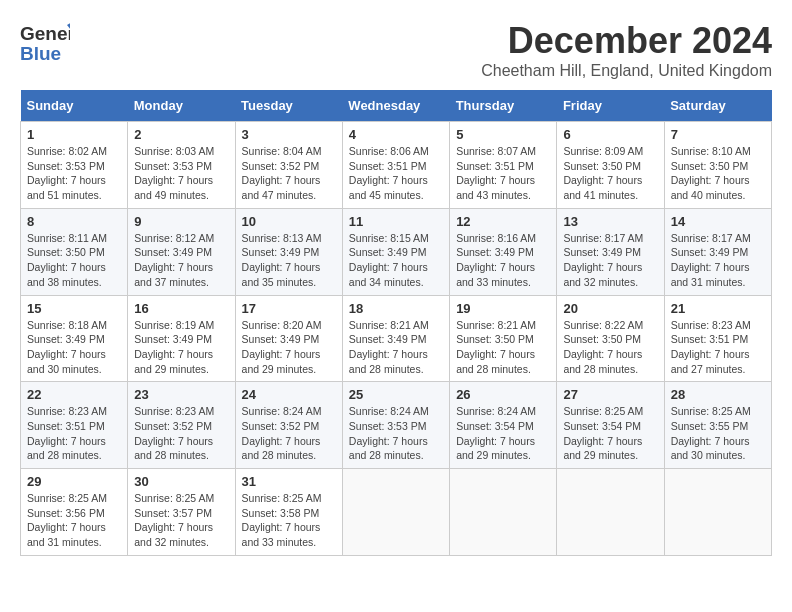 The height and width of the screenshot is (612, 792). What do you see at coordinates (718, 222) in the screenshot?
I see `day-number: 14` at bounding box center [718, 222].